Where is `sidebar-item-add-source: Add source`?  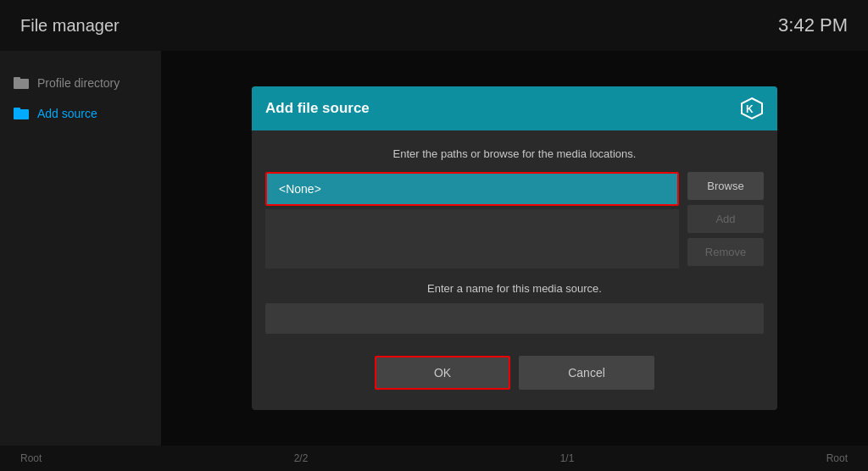
sidebar-item-add-source: Add source is located at coordinates (81, 114).